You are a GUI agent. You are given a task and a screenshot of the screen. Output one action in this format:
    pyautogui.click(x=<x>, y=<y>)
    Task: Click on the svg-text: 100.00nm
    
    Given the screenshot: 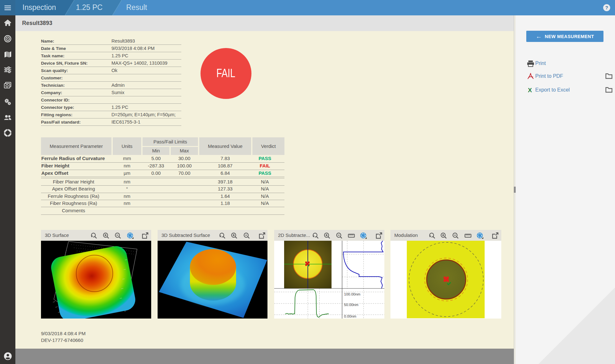 What is the action you would take?
    pyautogui.click(x=352, y=294)
    